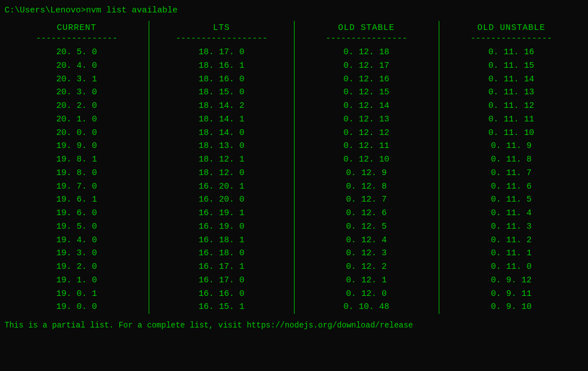 The width and height of the screenshot is (588, 371). Describe the element at coordinates (511, 254) in the screenshot. I see `version-cell: 0. 11. 1` at that location.